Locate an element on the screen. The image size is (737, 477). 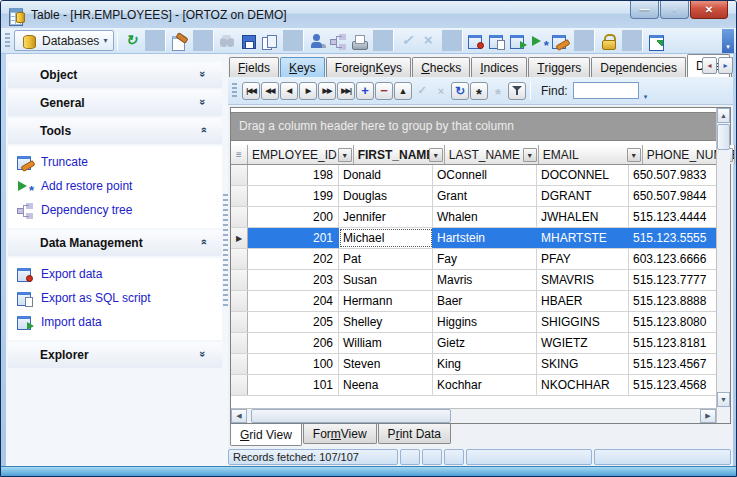
scroll-right-arrow: ▶ is located at coordinates (708, 416).